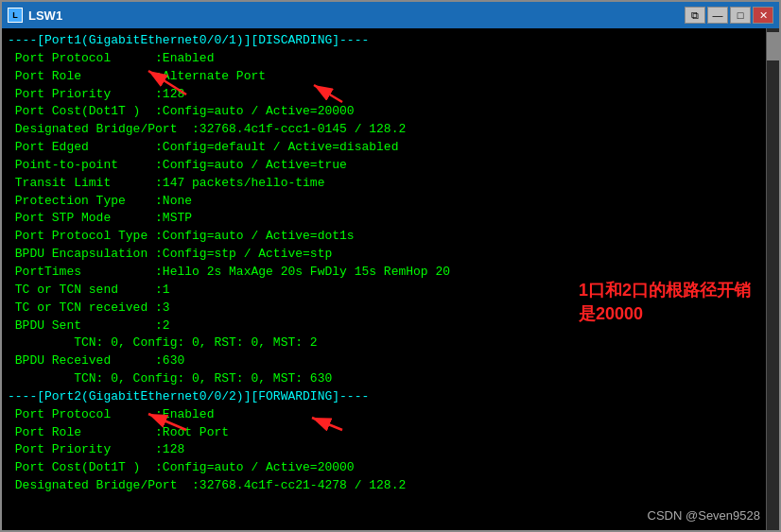 Image resolution: width=781 pixels, height=532 pixels. Describe the element at coordinates (390, 433) in the screenshot. I see `terminal-line: Port Role :Root Port` at that location.